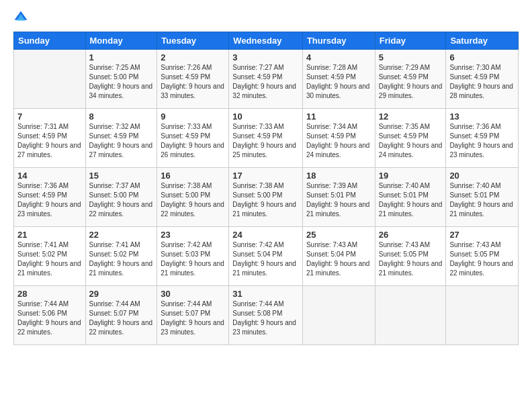 The width and height of the screenshot is (532, 411). I want to click on calendar-week-row: 28Sunrise: 7:44 AMSunset: 5:06 PMDayligh…, so click(266, 316).